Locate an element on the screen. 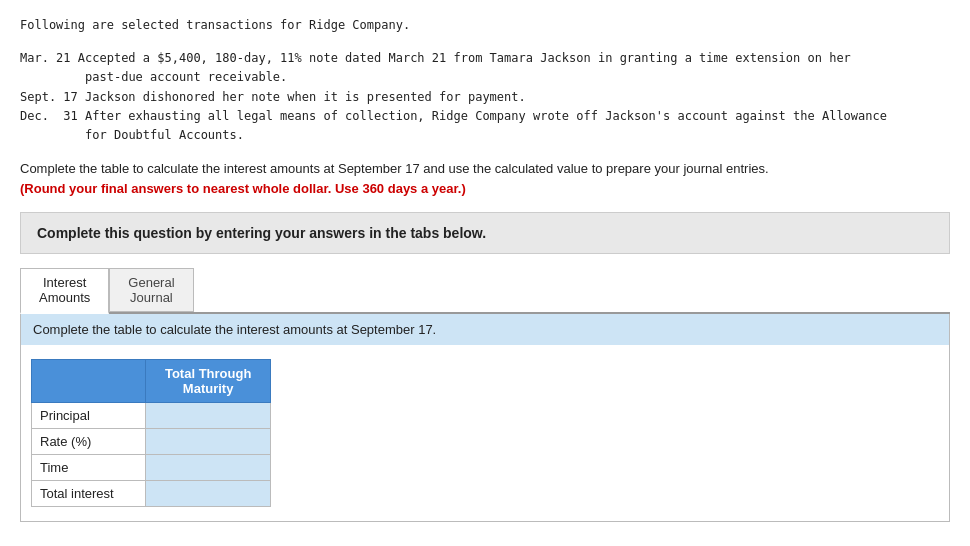  tabs-row: Interest Amounts General Journal is located at coordinates (485, 291).